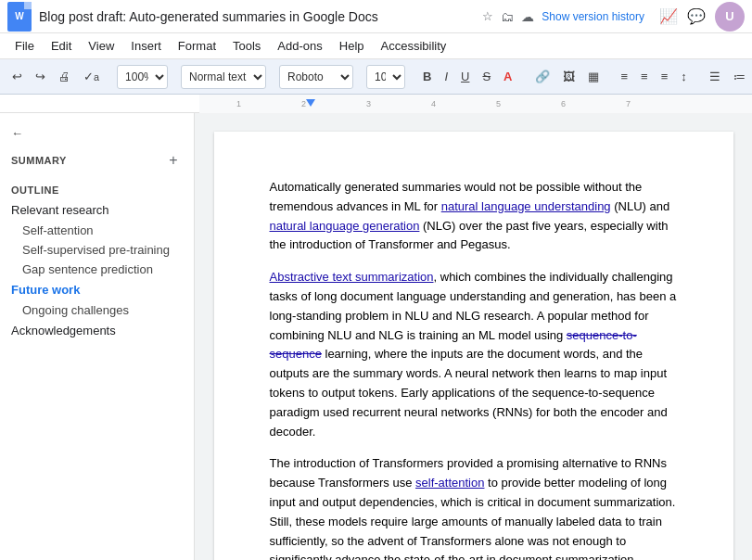 The image size is (752, 560). What do you see at coordinates (508, 76) in the screenshot?
I see `text-color-button: A` at bounding box center [508, 76].